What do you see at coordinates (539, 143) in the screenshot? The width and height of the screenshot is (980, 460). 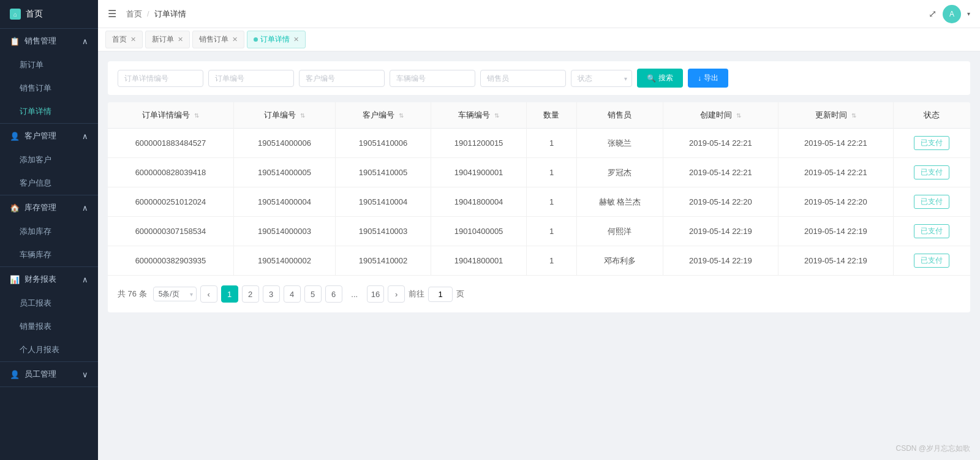 I see `table-row: 6000001883484527 190514000006 1905141000…` at bounding box center [539, 143].